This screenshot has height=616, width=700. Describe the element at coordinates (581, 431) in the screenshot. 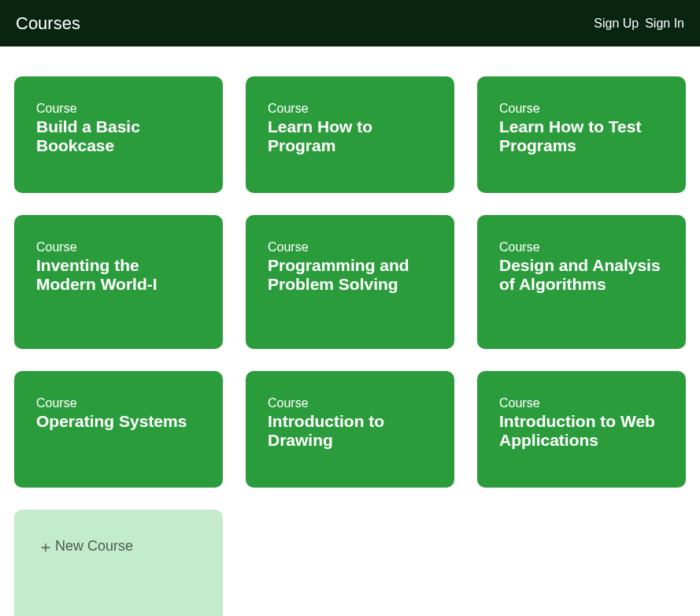

I see `course-title: Introduction to Web Applications` at that location.